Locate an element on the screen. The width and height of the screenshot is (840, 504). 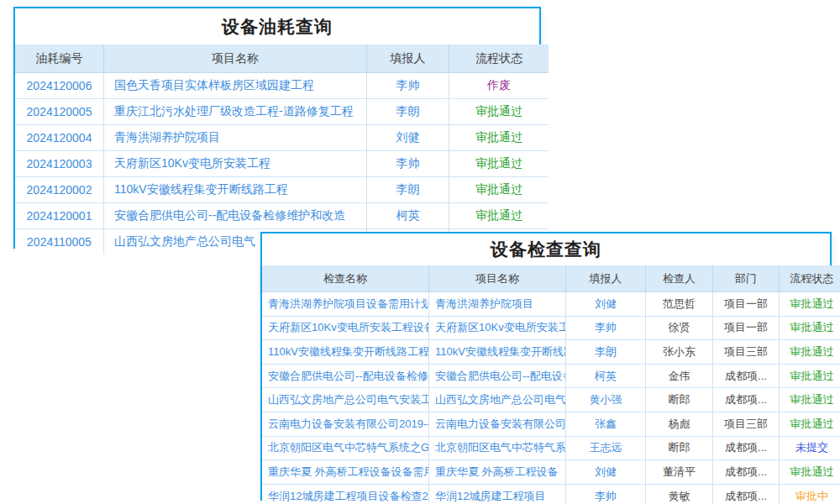
cell-fuel-id: 2024120002 is located at coordinates (60, 190).